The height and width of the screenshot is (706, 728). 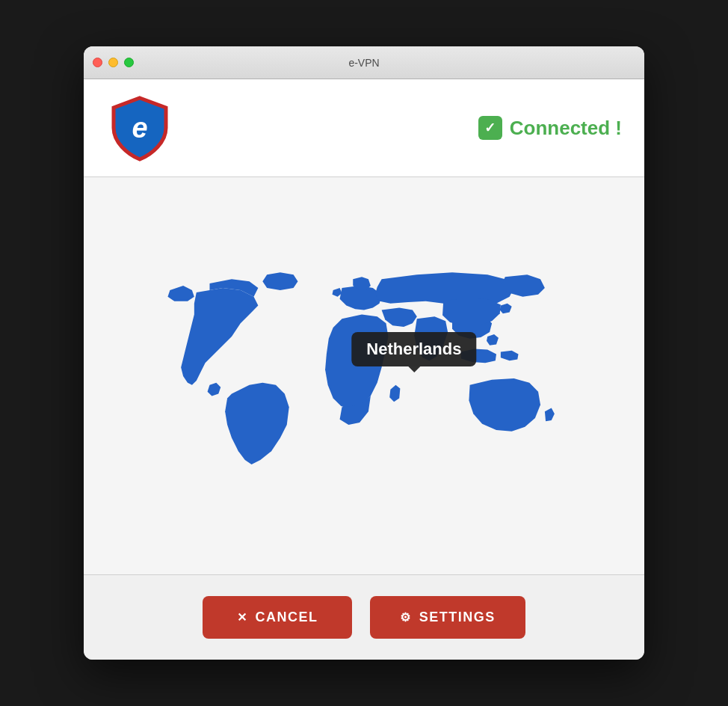 I want to click on status-text: Connected !, so click(x=566, y=129).